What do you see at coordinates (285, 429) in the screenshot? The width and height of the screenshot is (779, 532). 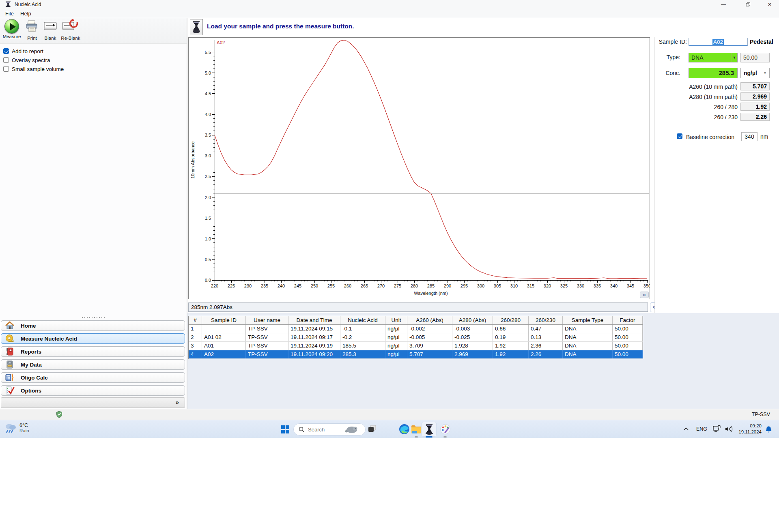 I see `start-button` at bounding box center [285, 429].